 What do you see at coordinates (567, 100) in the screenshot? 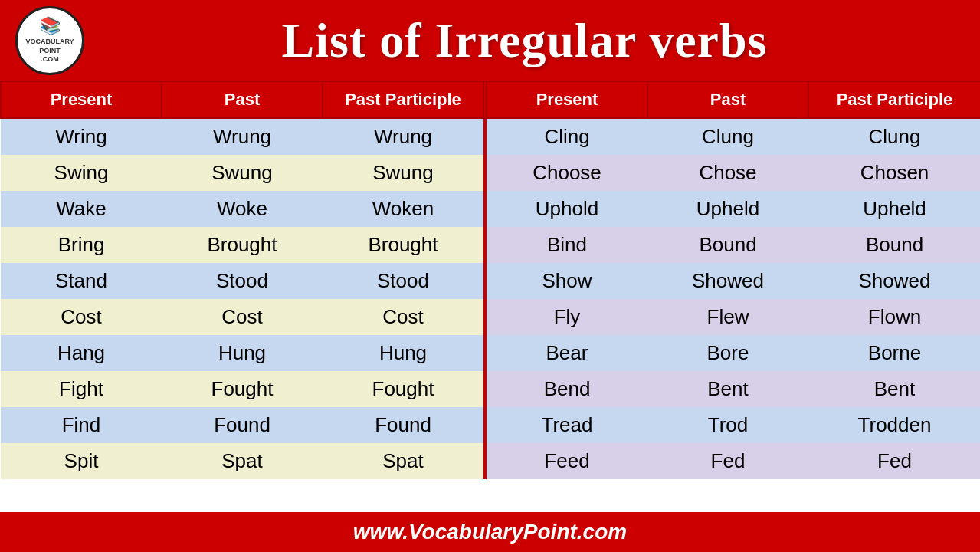
I see `header-present-right: Present` at bounding box center [567, 100].